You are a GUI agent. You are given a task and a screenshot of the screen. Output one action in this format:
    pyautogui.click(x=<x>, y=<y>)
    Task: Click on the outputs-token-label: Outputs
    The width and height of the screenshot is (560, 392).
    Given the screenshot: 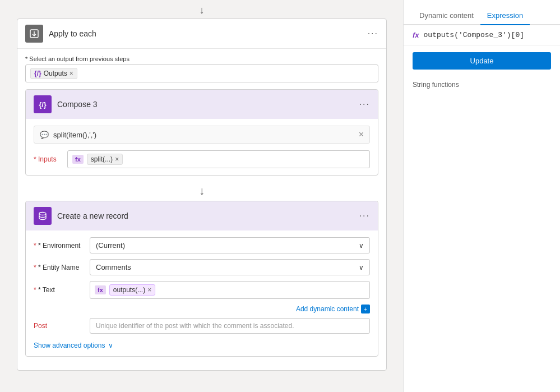 What is the action you would take?
    pyautogui.click(x=55, y=73)
    